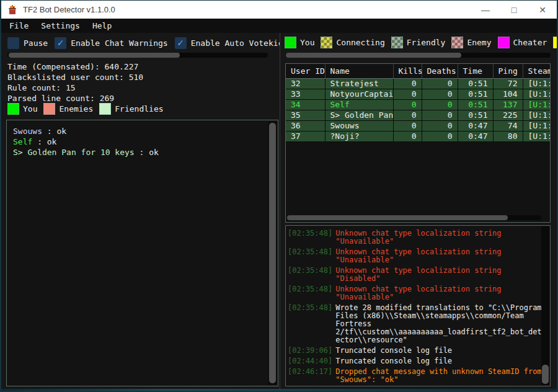  I want to click on auto-votekick-checkbox-label: Enable Auto Votekick, so click(236, 43).